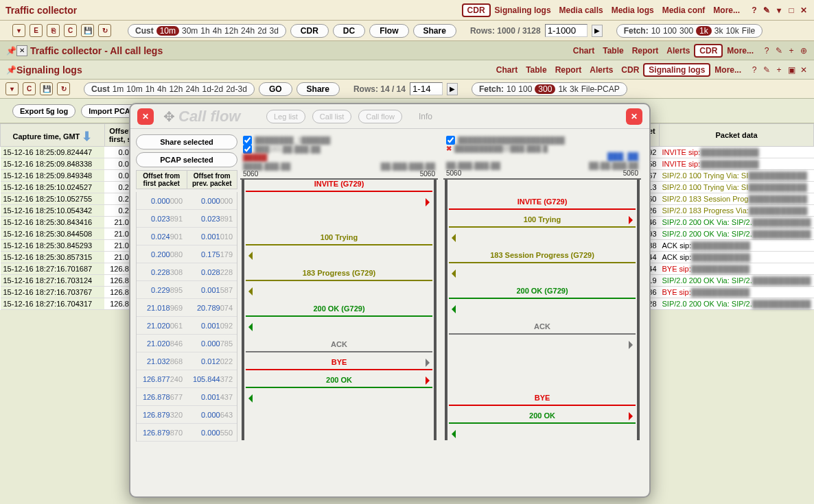  I want to click on sub-alerts: Alerts, so click(678, 51).